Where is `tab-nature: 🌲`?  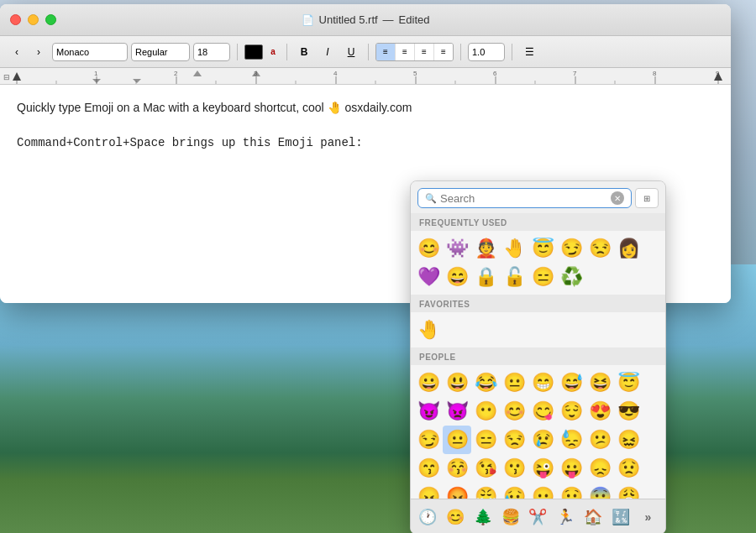
tab-nature: 🌲 is located at coordinates (483, 517).